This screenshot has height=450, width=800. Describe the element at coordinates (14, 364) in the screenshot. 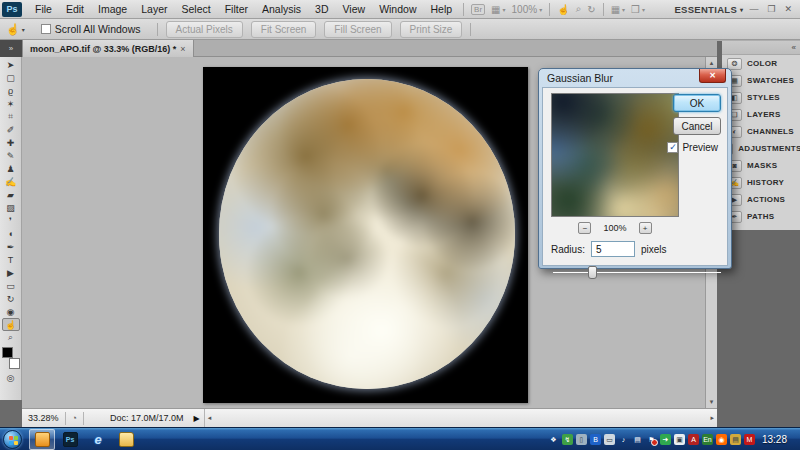

I see `background-color-swatch` at that location.